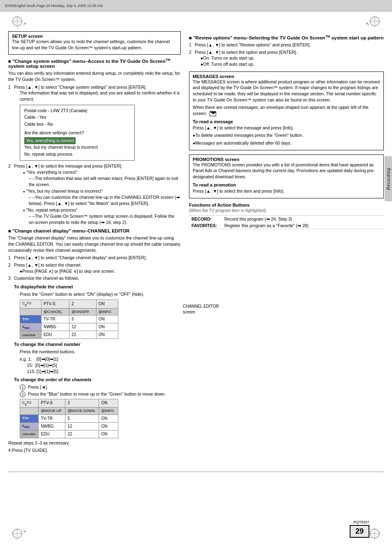  What do you see at coordinates (286, 111) in the screenshot?
I see `messages-screen-box: MESSAGES screen The MESSAGES screen is w…` at bounding box center [286, 111].